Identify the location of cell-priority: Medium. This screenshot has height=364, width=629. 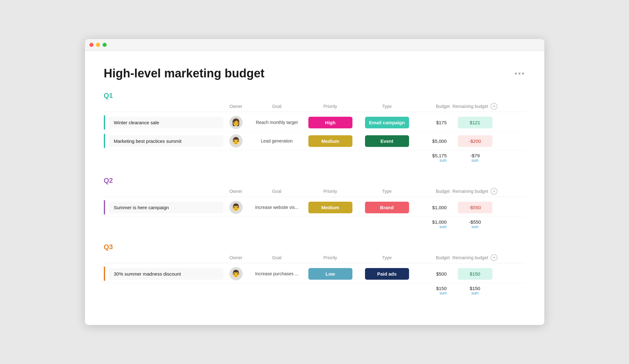
(330, 141).